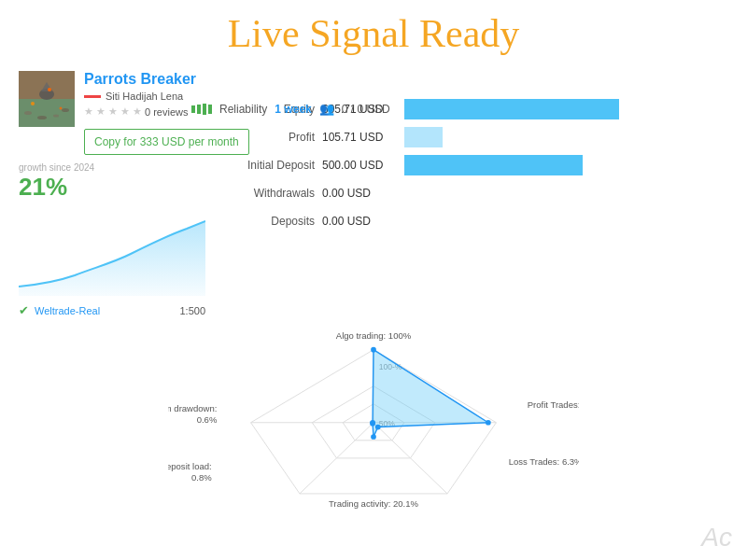  Describe the element at coordinates (265, 137) in the screenshot. I see `bar-label-1: Profit` at that location.